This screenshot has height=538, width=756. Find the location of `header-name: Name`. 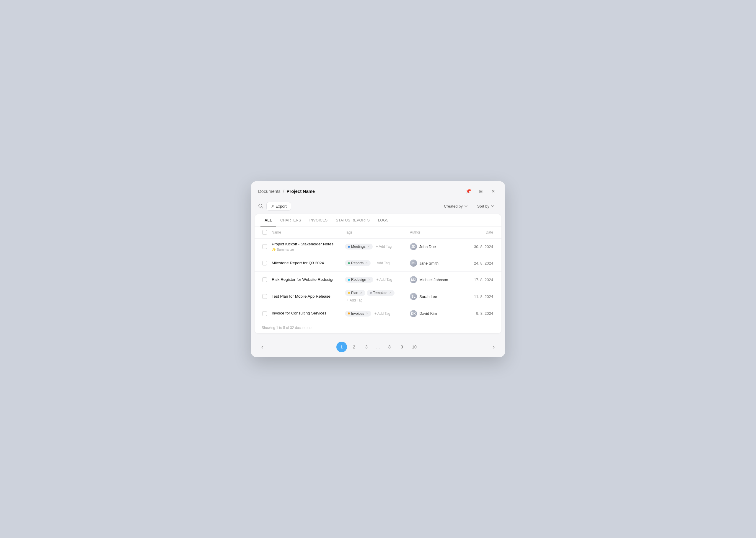

header-name: Name is located at coordinates (307, 233).